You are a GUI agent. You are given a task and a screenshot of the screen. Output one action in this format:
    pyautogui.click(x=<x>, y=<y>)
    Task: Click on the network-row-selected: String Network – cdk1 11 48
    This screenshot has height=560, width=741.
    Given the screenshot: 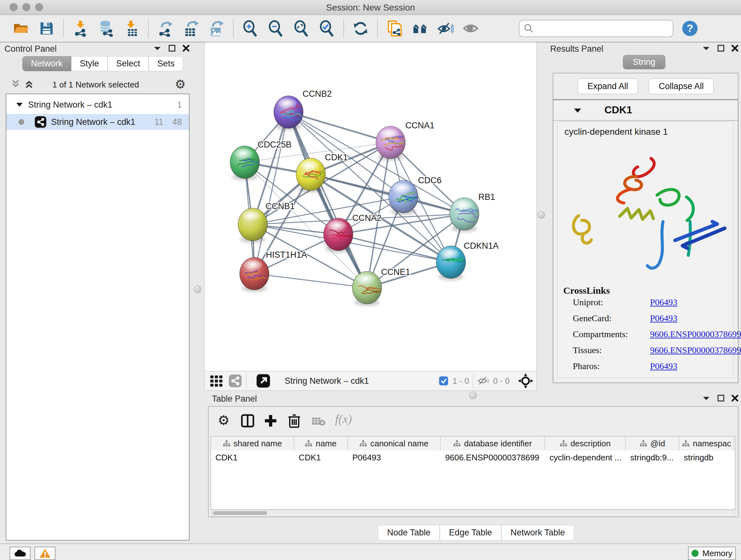 What is the action you would take?
    pyautogui.click(x=98, y=122)
    